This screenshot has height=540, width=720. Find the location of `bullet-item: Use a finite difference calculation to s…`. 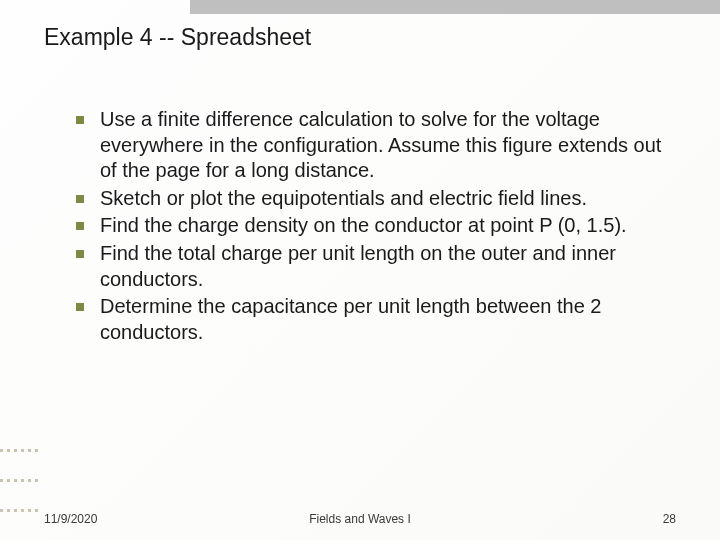

bullet-item: Use a finite difference calculation to s… is located at coordinates (379, 146).